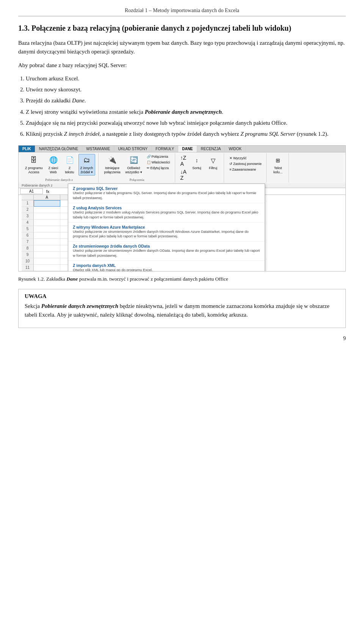  I want to click on step-3: Przejdź do zakładki Dane., so click(186, 101).